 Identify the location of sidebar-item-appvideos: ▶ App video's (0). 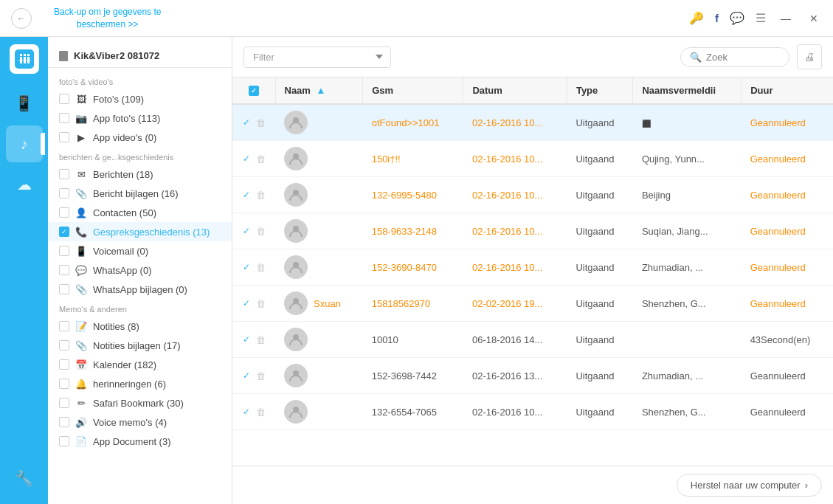
(140, 137).